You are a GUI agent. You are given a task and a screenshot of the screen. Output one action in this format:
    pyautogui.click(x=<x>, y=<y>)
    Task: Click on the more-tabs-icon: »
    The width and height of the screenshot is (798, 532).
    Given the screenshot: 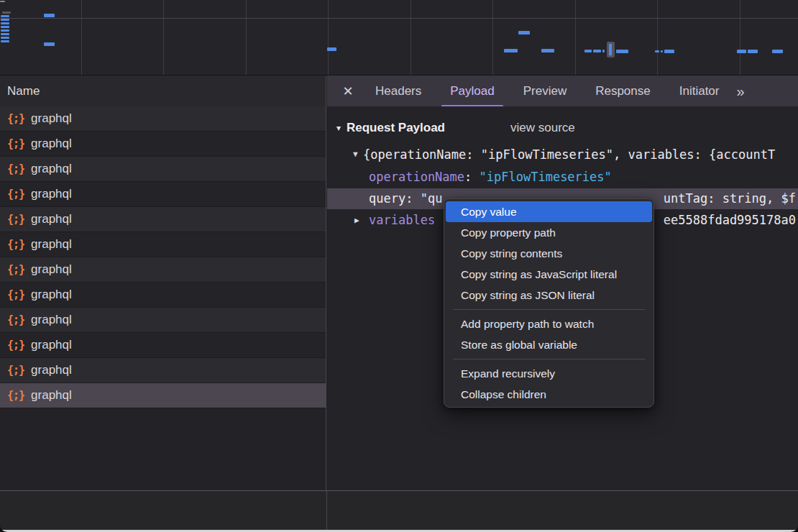 What is the action you would take?
    pyautogui.click(x=739, y=92)
    